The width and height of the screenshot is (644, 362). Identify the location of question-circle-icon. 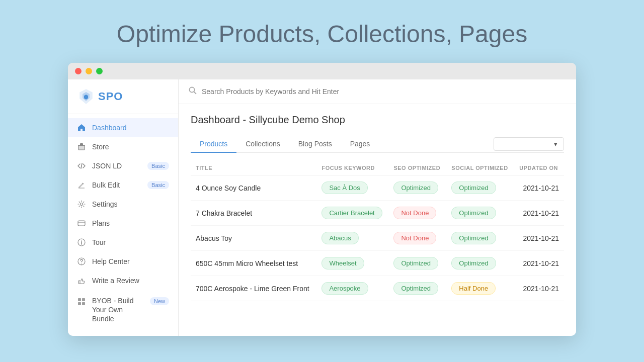
(82, 261).